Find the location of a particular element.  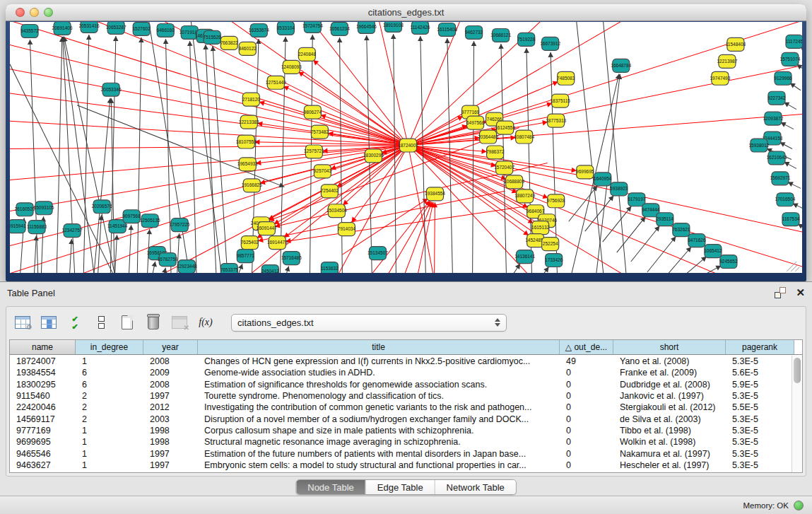

graph-node: 12213987 is located at coordinates (726, 61).